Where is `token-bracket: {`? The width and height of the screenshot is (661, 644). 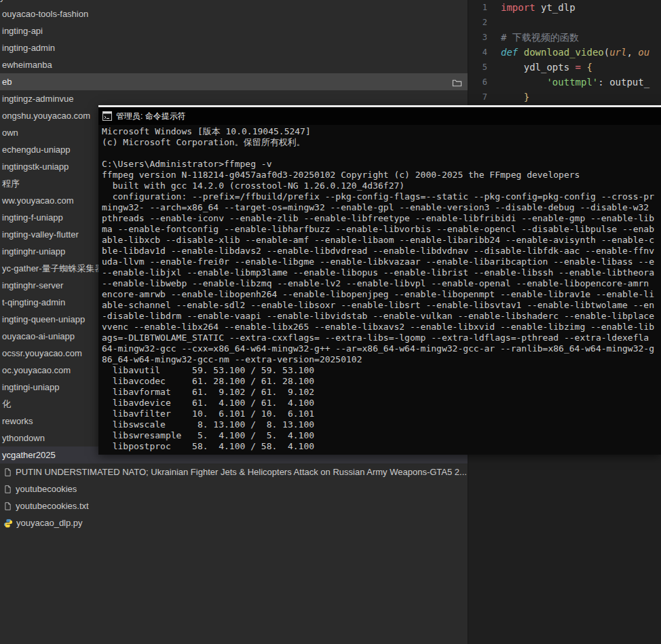 token-bracket: { is located at coordinates (589, 67).